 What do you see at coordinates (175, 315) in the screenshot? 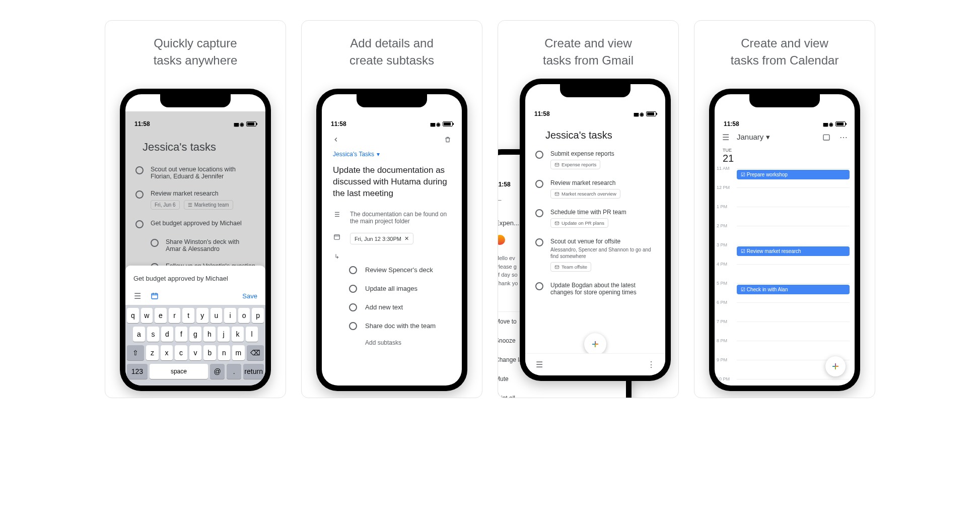
I see `key: r` at bounding box center [175, 315].